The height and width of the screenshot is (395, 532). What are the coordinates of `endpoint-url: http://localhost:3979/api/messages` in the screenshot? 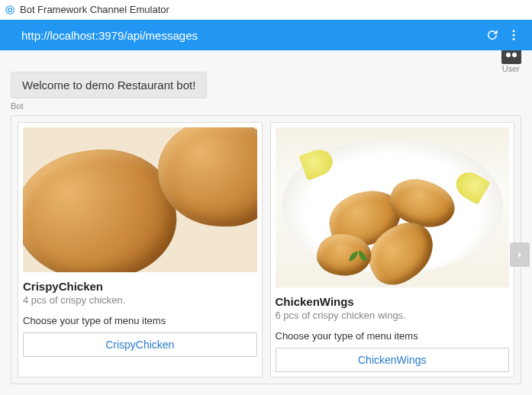 It's located at (252, 35).